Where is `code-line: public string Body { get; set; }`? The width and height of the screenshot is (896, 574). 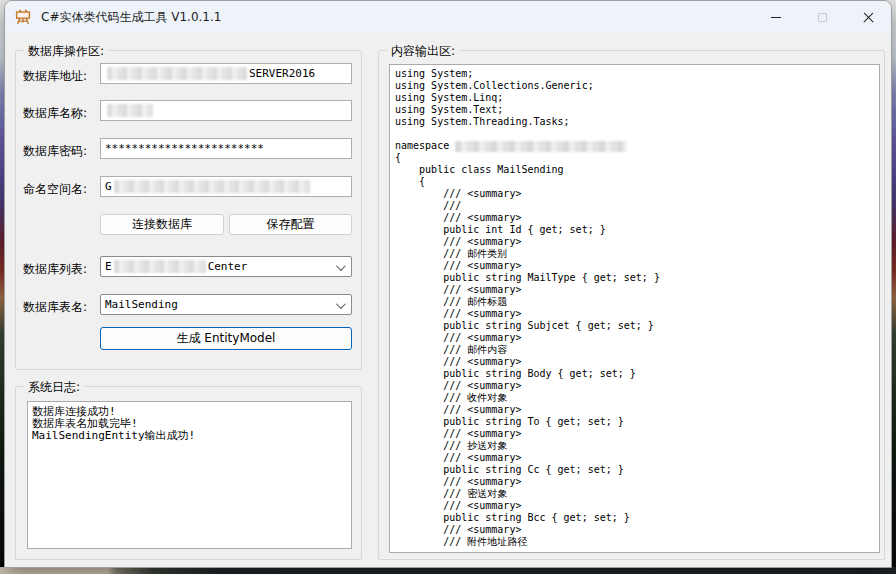
code-line: public string Body { get; set; } is located at coordinates (634, 374).